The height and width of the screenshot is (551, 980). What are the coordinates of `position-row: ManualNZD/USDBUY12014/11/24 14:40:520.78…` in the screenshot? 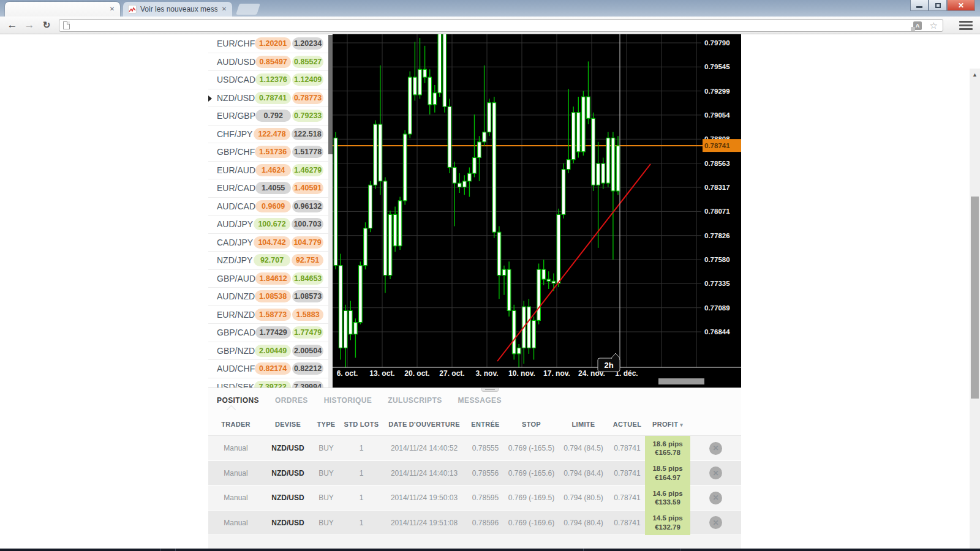 It's located at (475, 448).